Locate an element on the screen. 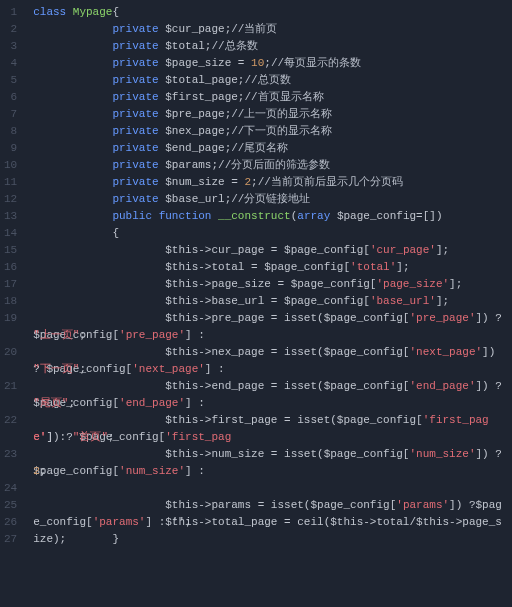 This screenshot has width=512, height=607. token-str: 'total' is located at coordinates (373, 267).